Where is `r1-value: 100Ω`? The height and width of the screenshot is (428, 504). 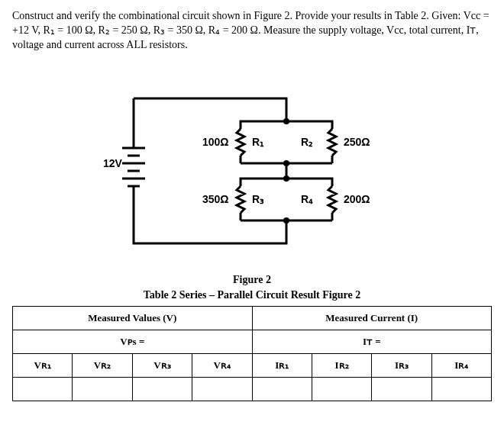
r1-value: 100Ω is located at coordinates (215, 142).